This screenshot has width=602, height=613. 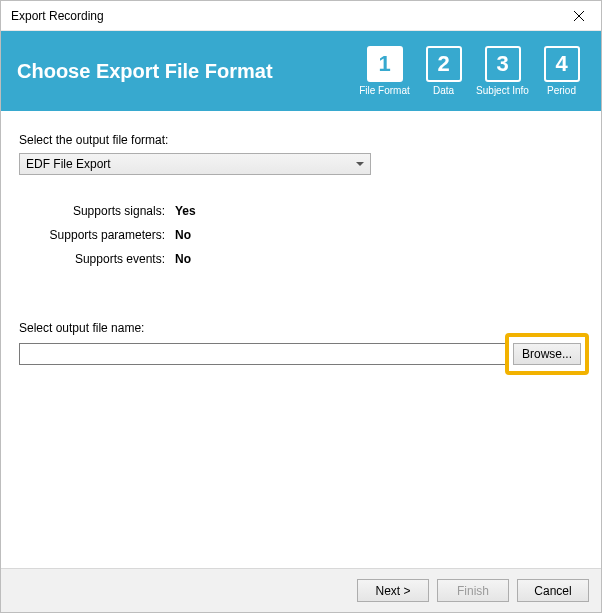 I want to click on page-title: Choose Export File Format, so click(x=187, y=72).